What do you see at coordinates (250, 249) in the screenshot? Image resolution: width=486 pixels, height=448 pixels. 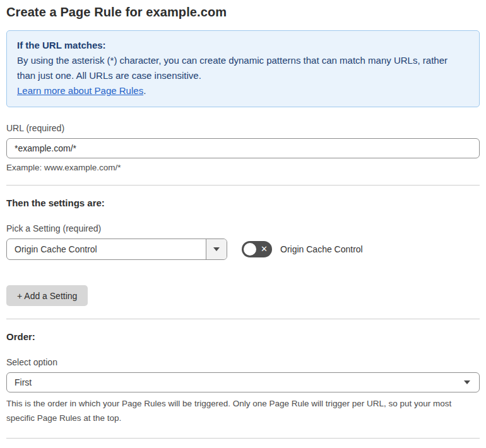 I see `toggle-knob` at bounding box center [250, 249].